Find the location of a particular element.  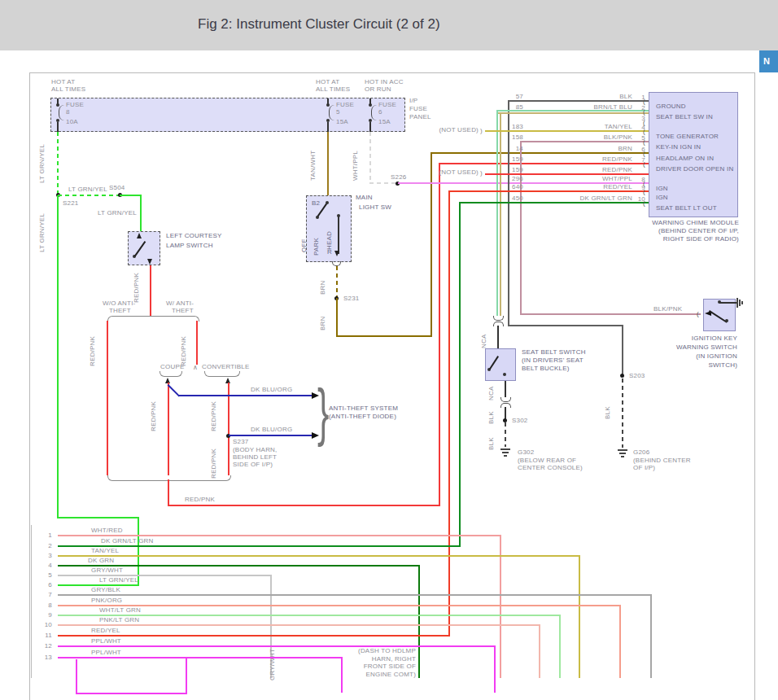

fuse8-stub is located at coordinates (58, 127).